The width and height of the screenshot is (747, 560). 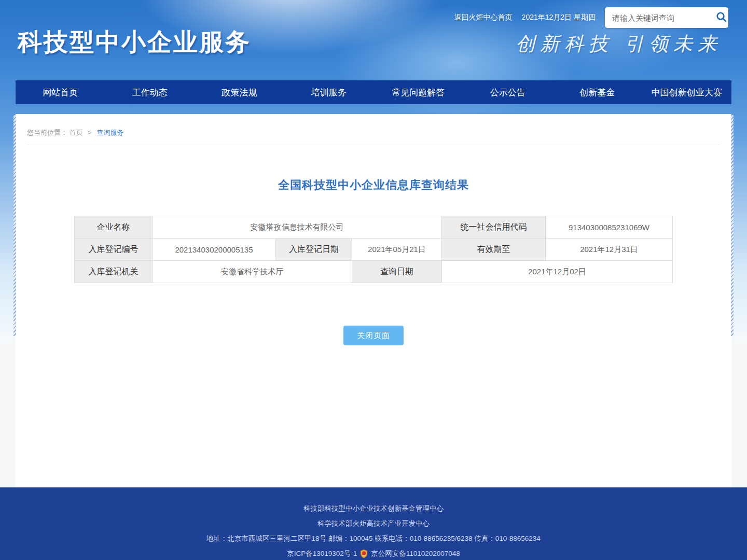 What do you see at coordinates (609, 250) in the screenshot?
I see `valid-until-value: 2021年12月31日` at bounding box center [609, 250].